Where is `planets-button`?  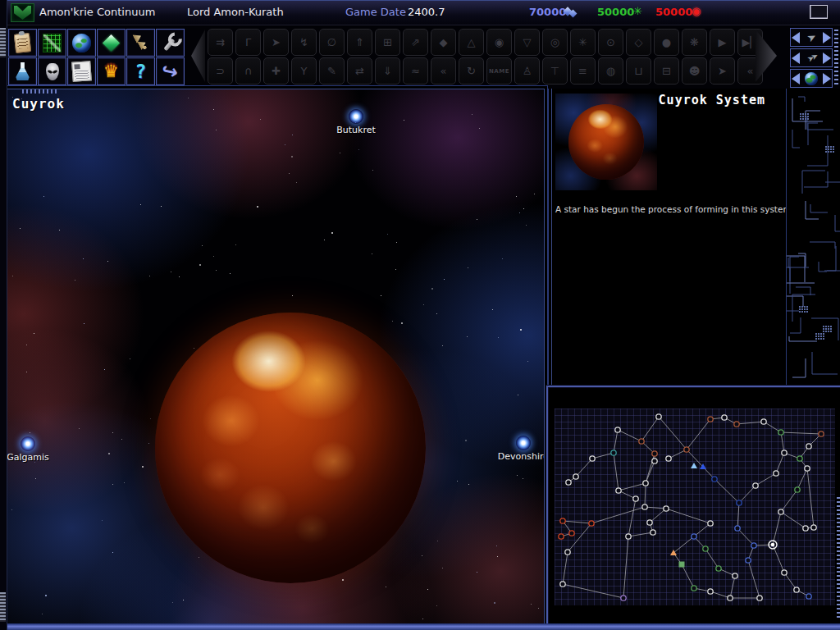 planets-button is located at coordinates (82, 43).